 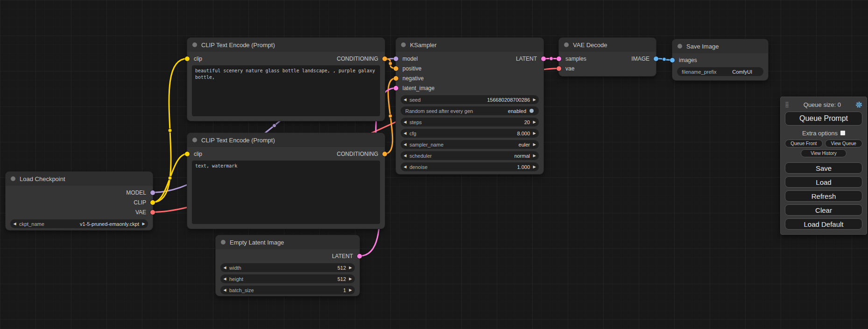 What do you see at coordinates (286, 91) in the screenshot?
I see `prompt-text-input: beautiful scenery nature glass bottle la…` at bounding box center [286, 91].